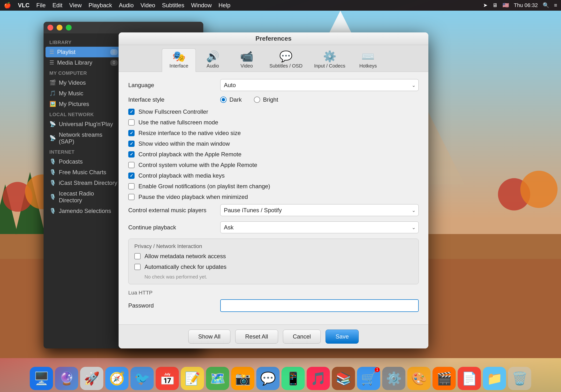  What do you see at coordinates (495, 379) in the screenshot?
I see `dock-item-files: 📁` at bounding box center [495, 379].